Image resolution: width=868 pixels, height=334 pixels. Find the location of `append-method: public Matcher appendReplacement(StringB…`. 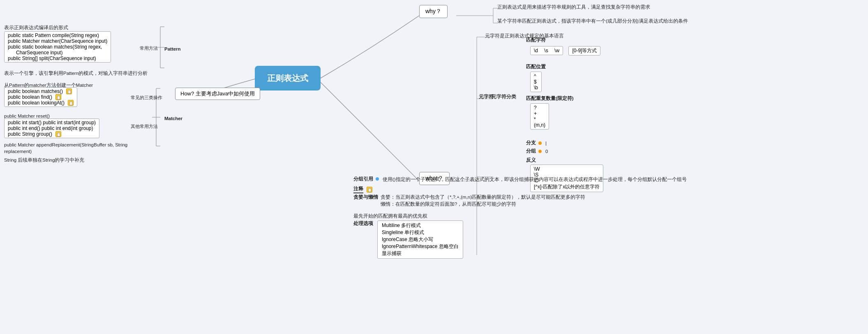

append-method: public Matcher appendReplacement(StringB… is located at coordinates (76, 148).